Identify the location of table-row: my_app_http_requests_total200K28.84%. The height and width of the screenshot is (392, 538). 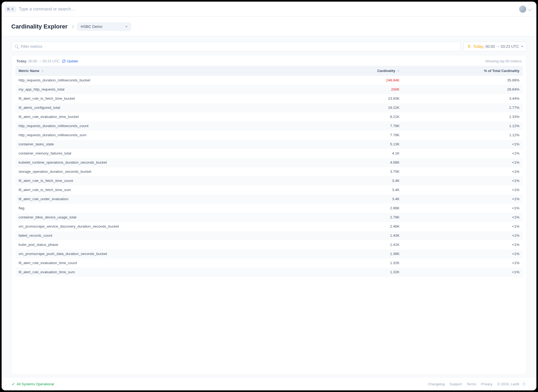
(269, 89).